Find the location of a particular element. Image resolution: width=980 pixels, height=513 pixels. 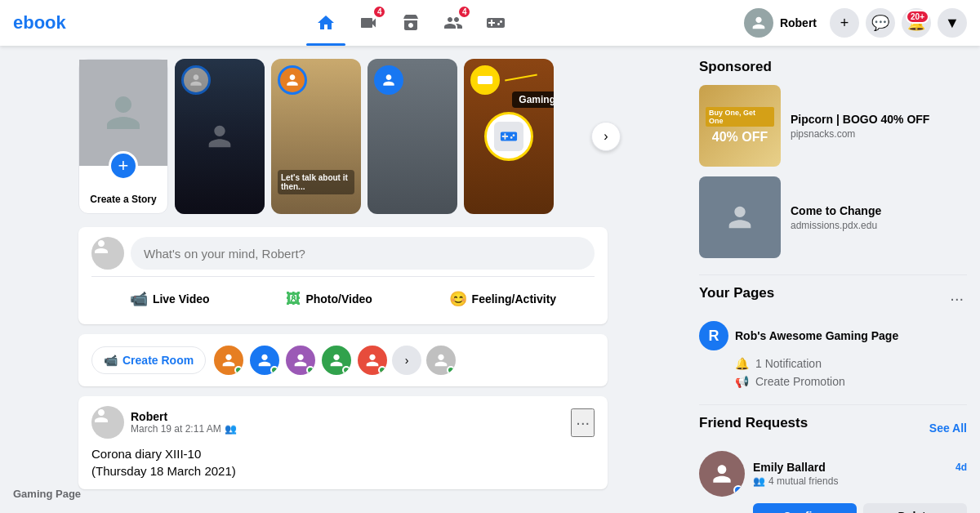

friend-online-indicator is located at coordinates (738, 490).